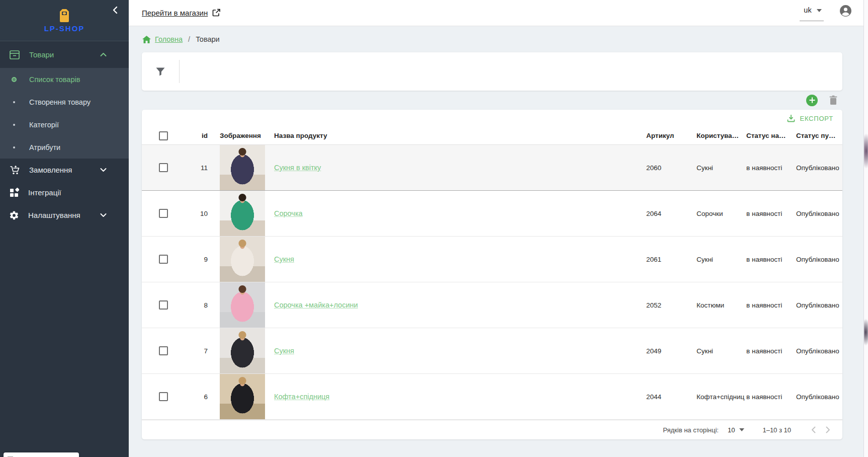 This screenshot has width=868, height=457. Describe the element at coordinates (846, 11) in the screenshot. I see `account-circle-icon` at that location.